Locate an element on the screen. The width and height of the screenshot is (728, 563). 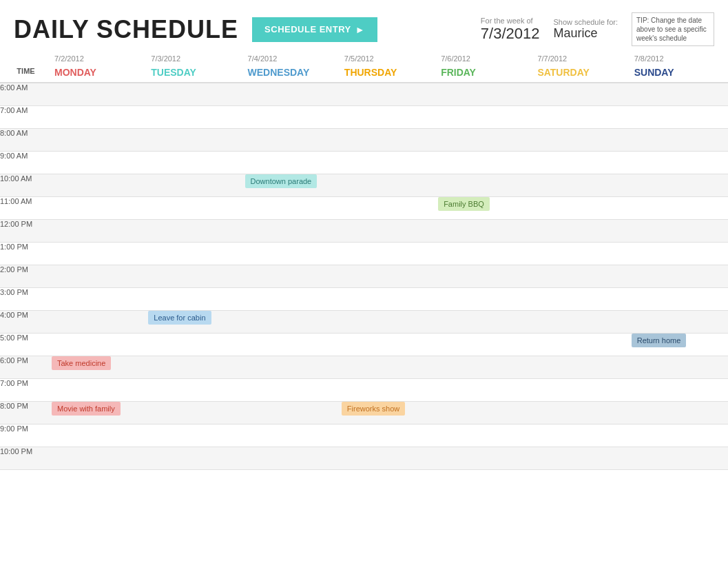
time-label: 9:00 PM is located at coordinates (26, 436).